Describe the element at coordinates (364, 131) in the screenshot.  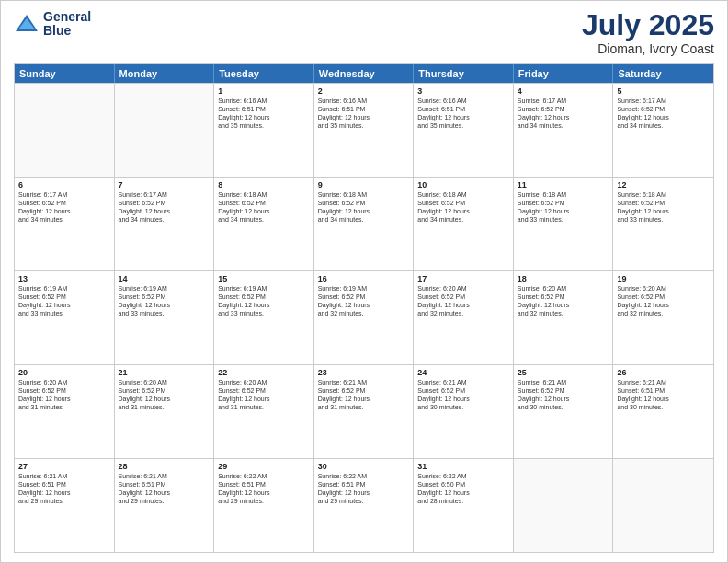
I see `calendar-cell: 2Sunrise: 6:16 AM Sunset: 6:51 PM Daylig…` at that location.